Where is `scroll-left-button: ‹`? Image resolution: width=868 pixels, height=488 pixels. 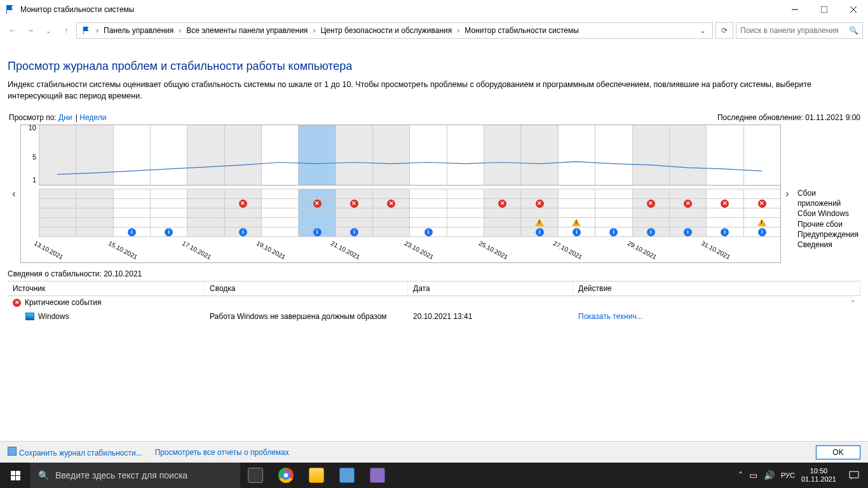 scroll-left-button: ‹ is located at coordinates (14, 194).